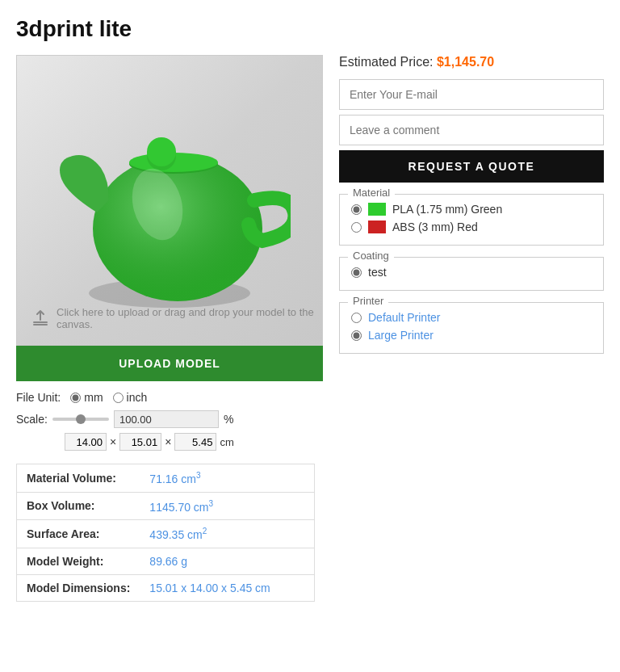 This screenshot has width=620, height=672. I want to click on stat-label-3: Model Weight:, so click(79, 561).